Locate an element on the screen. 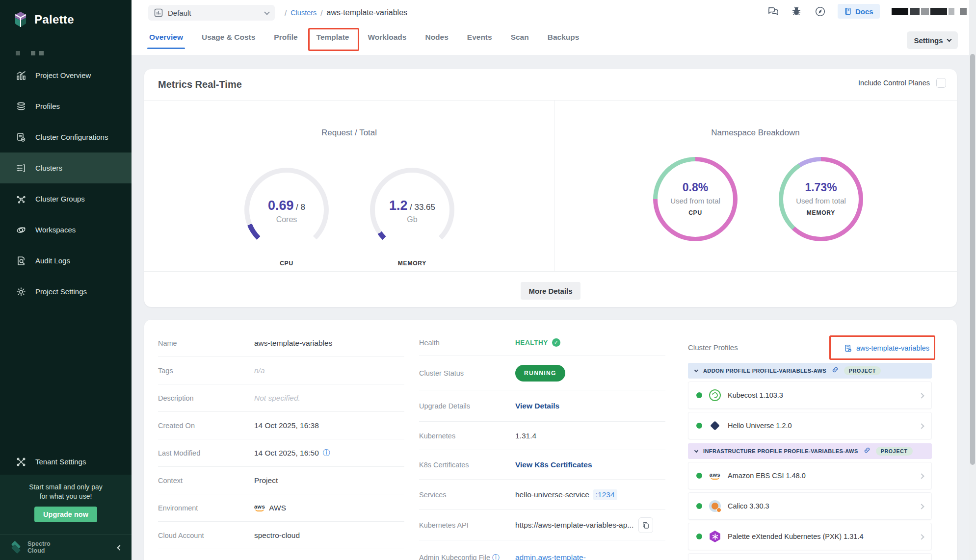 The image size is (976, 560). aws-ebs-icon: aws is located at coordinates (715, 476).